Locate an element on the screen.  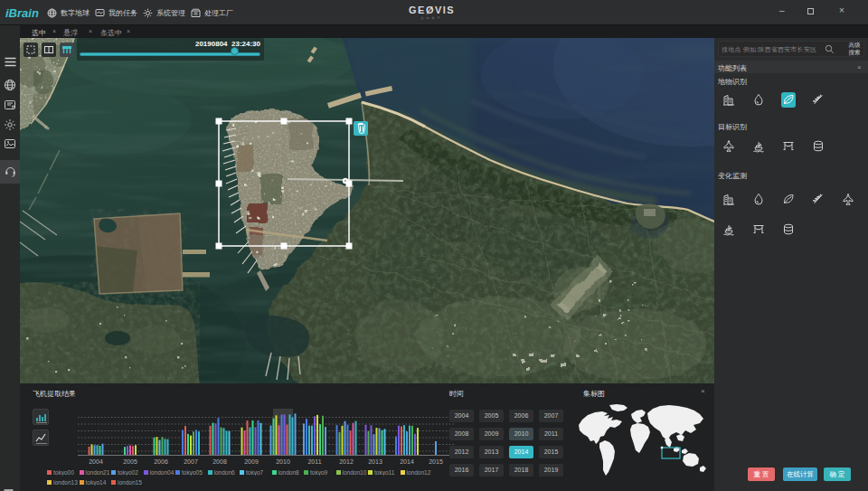
svg-text: 2005 is located at coordinates (130, 461).